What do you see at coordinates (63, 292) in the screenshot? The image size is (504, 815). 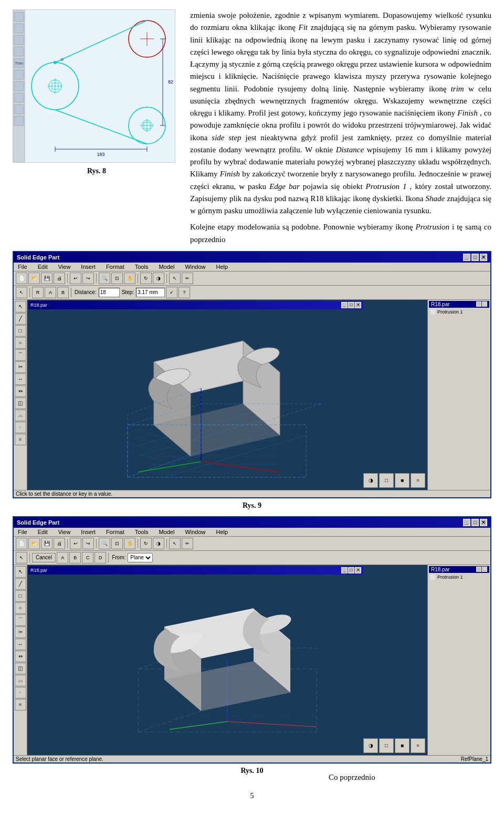 I see `tb2-b-9: B` at bounding box center [63, 292].